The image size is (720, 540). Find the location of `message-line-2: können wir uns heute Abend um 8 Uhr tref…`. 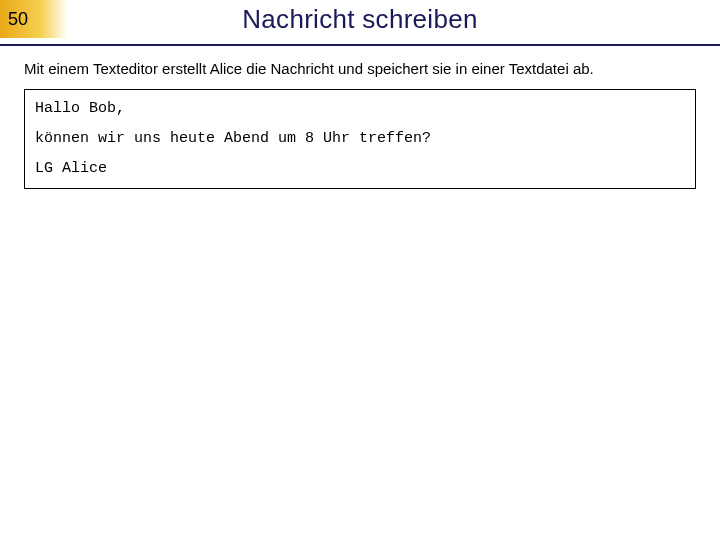

message-line-2: können wir uns heute Abend um 8 Uhr tref… is located at coordinates (360, 139).